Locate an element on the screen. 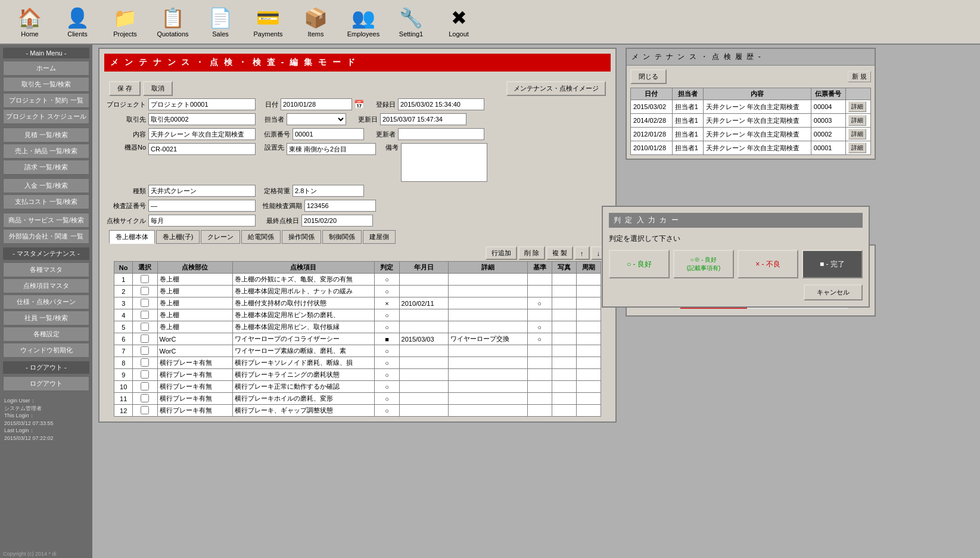  nav-sales: 📄 Sales is located at coordinates (220, 22).